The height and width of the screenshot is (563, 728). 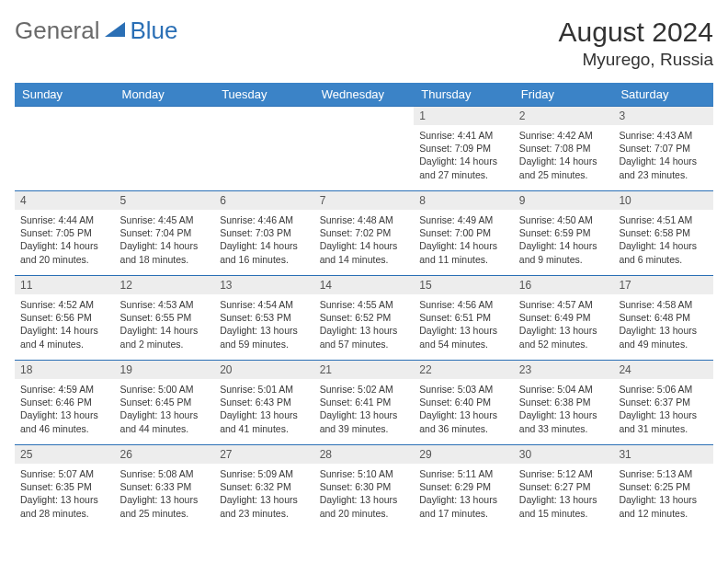 What do you see at coordinates (64, 454) in the screenshot?
I see `day-number: 25` at bounding box center [64, 454].